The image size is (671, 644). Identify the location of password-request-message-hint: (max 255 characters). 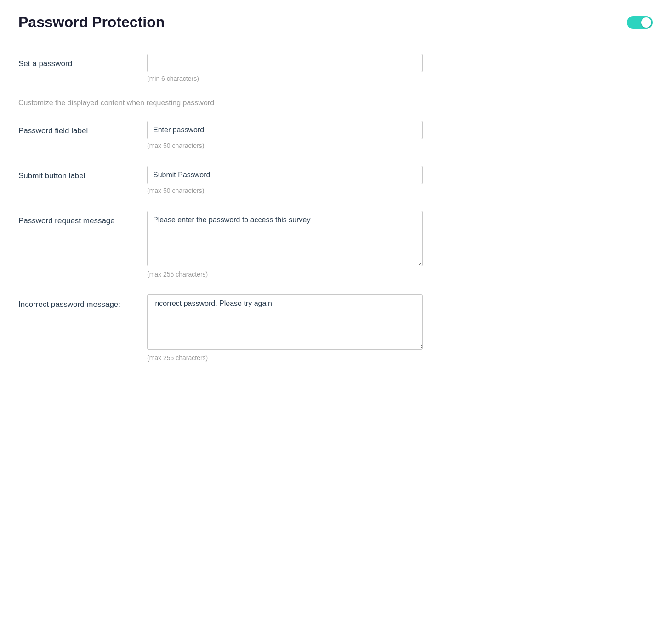
(285, 274).